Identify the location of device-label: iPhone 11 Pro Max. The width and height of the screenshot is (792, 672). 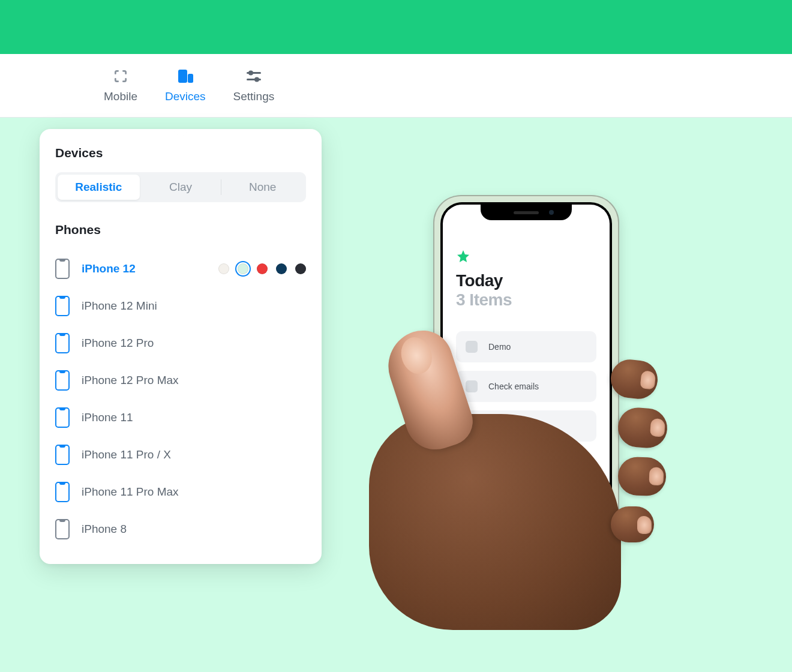
(194, 492).